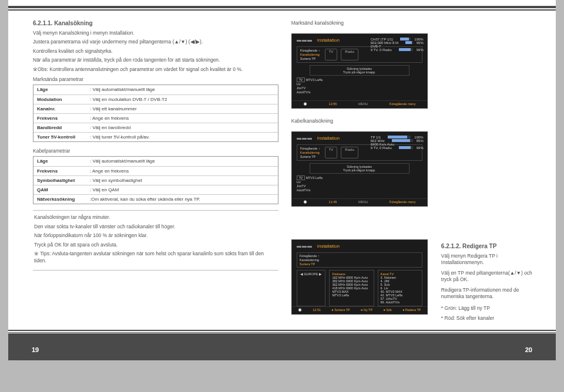  I want to click on shot-footer: ⌚12:55MENUFöregående meny, so click(360, 103).